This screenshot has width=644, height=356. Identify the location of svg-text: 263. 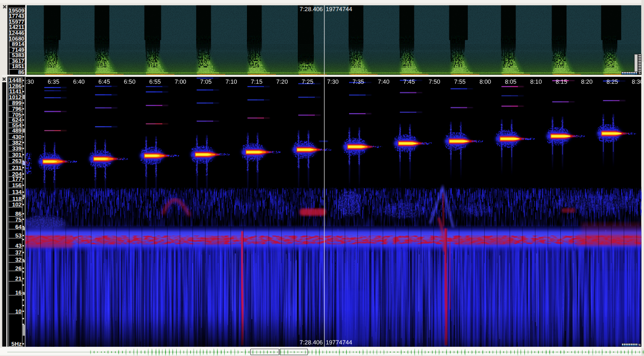
(17, 161).